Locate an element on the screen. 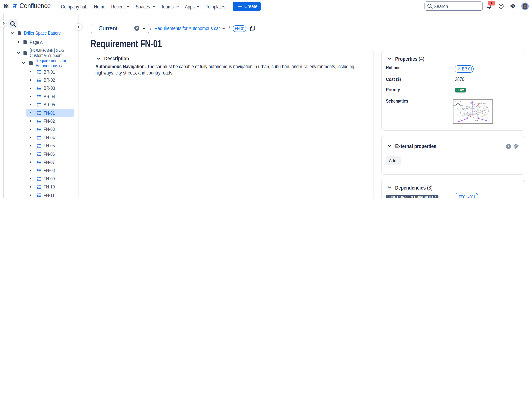  svg-text: Right is located at coordinates (461, 105).